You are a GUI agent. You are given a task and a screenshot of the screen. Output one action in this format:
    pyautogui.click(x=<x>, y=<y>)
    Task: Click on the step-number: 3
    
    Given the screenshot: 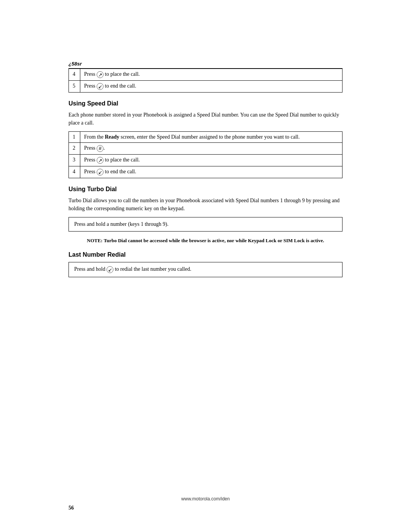 What is the action you would take?
    pyautogui.click(x=75, y=161)
    